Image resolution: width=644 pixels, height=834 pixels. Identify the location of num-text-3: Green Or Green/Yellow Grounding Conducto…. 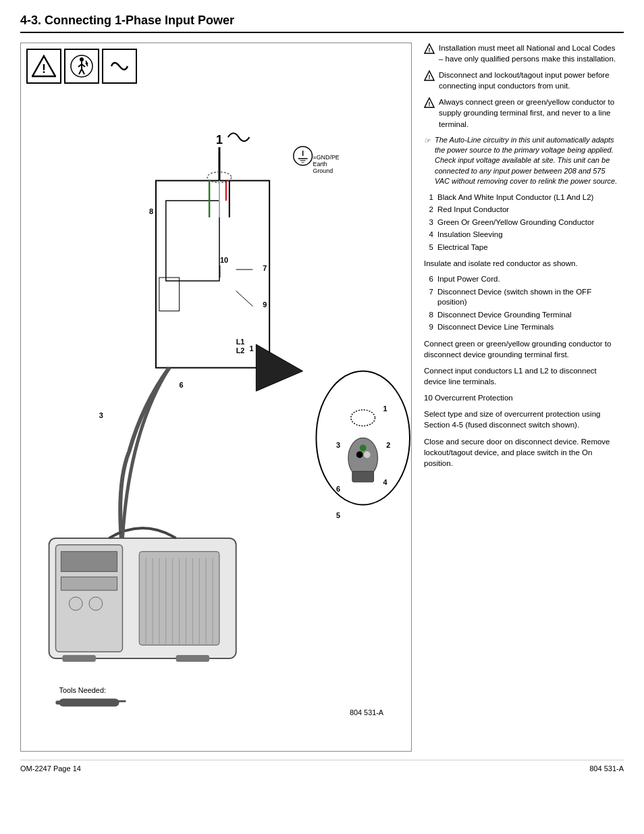
(516, 223).